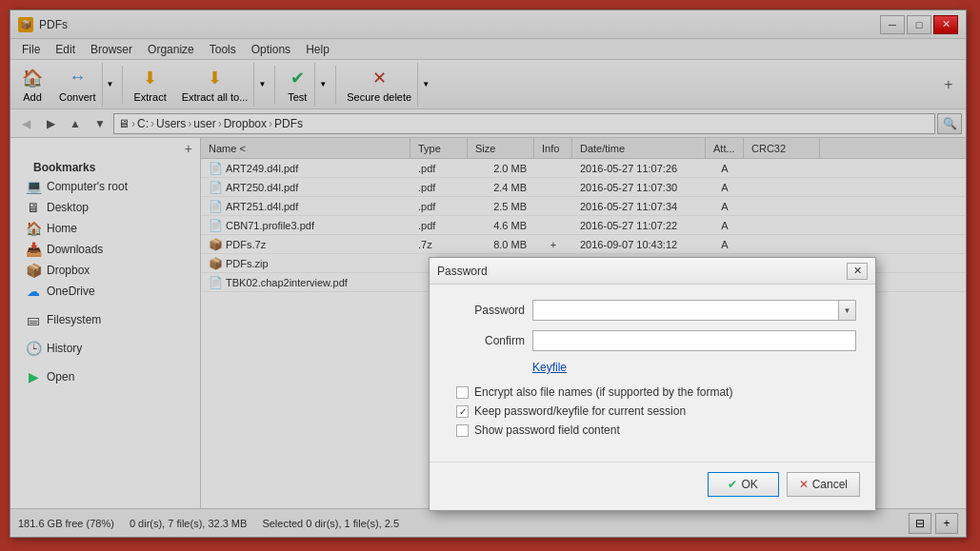  What do you see at coordinates (580, 411) in the screenshot?
I see `keep-password-label: Keep password/keyfile for current sessio…` at bounding box center [580, 411].